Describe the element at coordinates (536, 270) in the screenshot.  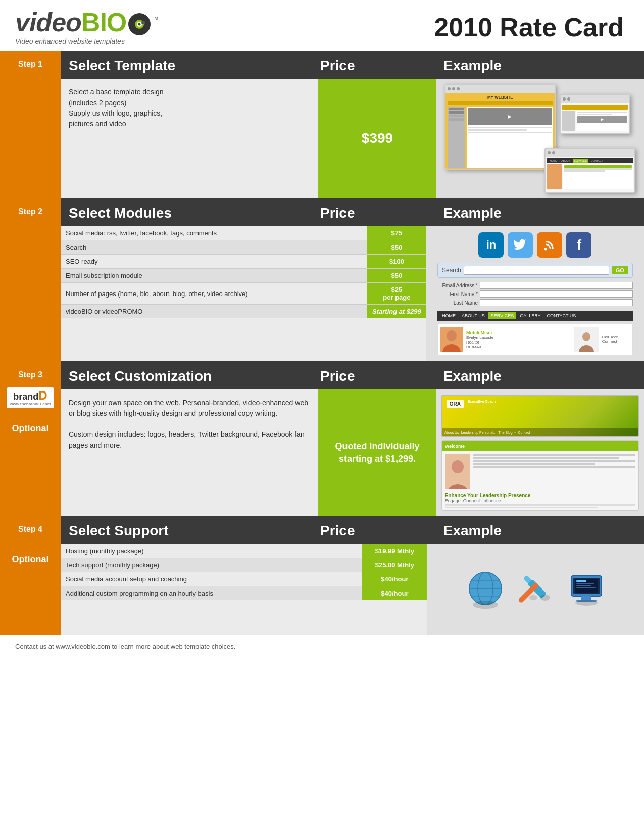
I see `search-input-mock` at that location.